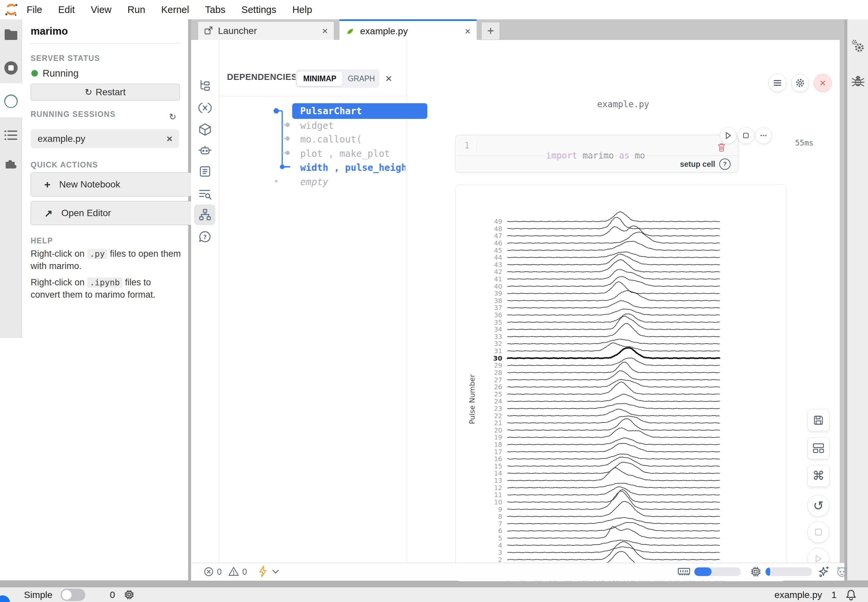 This screenshot has width=868, height=602. I want to click on chevron-down-icon, so click(276, 572).